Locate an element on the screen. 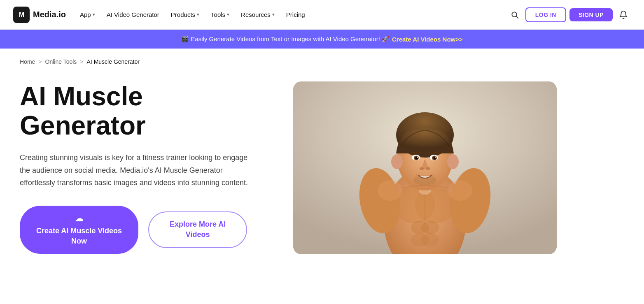  nav-app-label: App is located at coordinates (86, 15).